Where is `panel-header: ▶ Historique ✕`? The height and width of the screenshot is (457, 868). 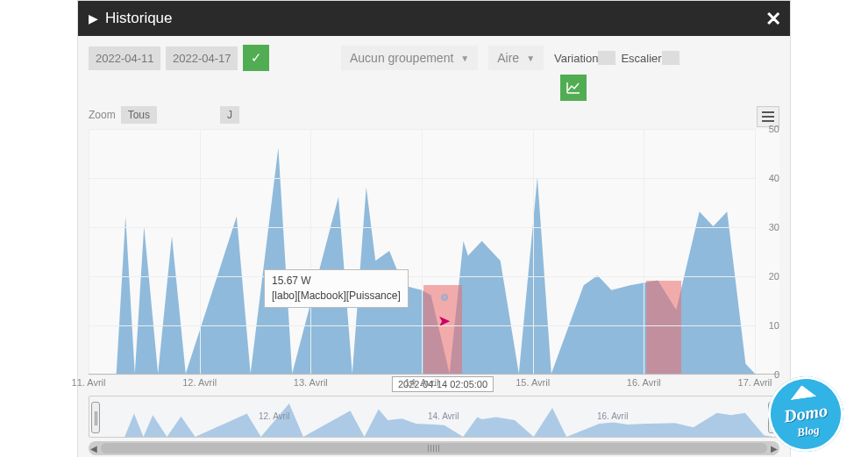
panel-header: ▶ Historique ✕ is located at coordinates (434, 18).